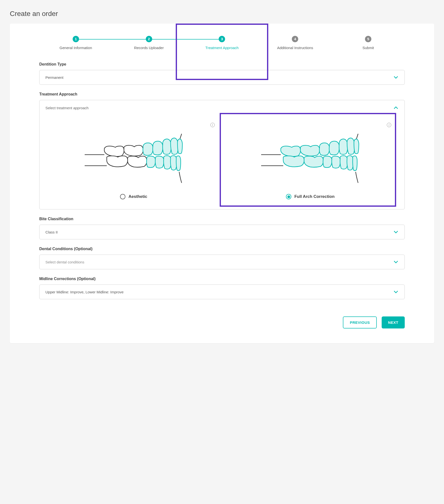  Describe the element at coordinates (315, 197) in the screenshot. I see `radio-full-arch-label: Full Arch Correction` at that location.